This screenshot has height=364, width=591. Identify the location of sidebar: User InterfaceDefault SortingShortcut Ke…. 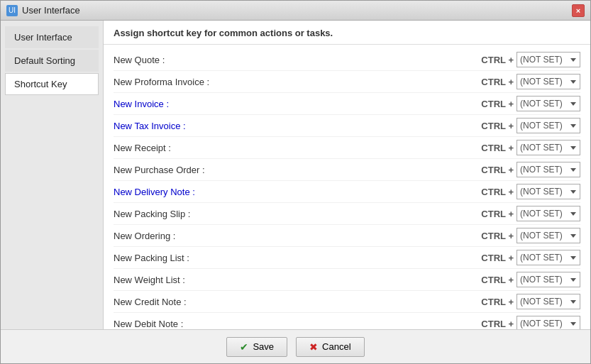
(53, 175).